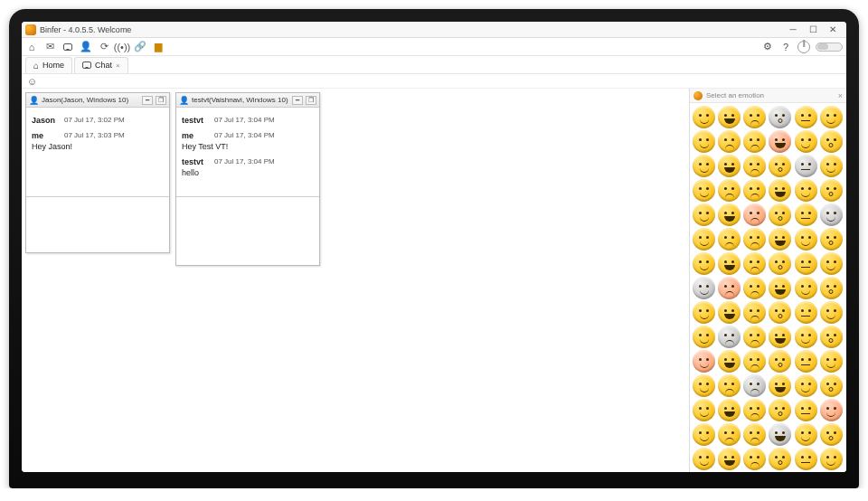 The width and height of the screenshot is (868, 501). What do you see at coordinates (86, 47) in the screenshot?
I see `user-icon: 👤` at bounding box center [86, 47].